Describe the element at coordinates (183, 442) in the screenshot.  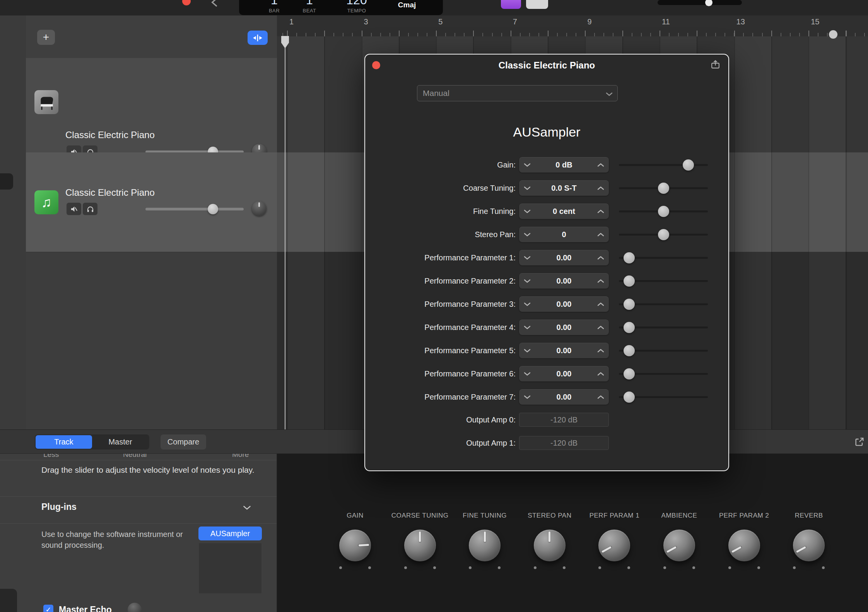
I see `compare-button: Compare` at that location.